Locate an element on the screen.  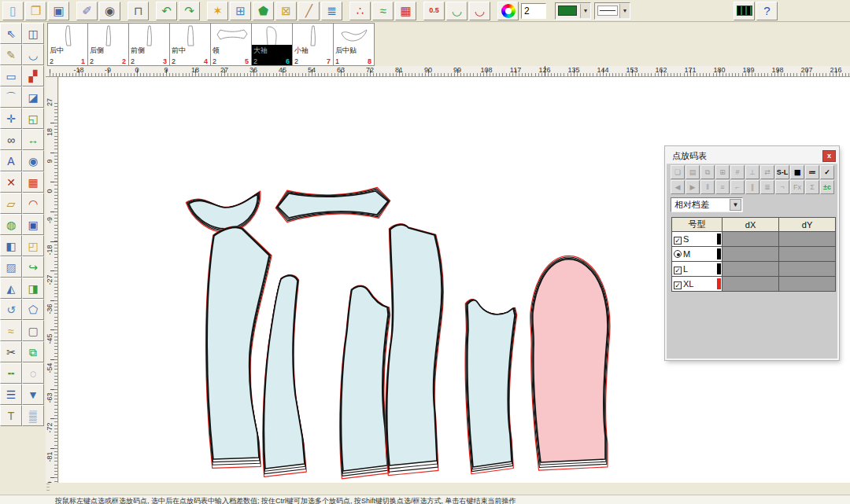
pleat-tool-button: ☰ is located at coordinates (11, 395).